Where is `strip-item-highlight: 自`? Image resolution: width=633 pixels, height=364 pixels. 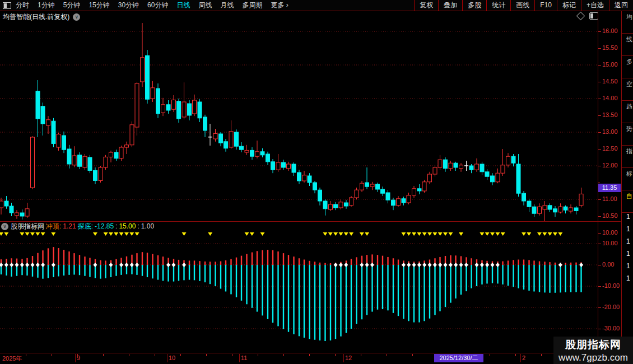 strip-item-highlight: 自 is located at coordinates (627, 202).